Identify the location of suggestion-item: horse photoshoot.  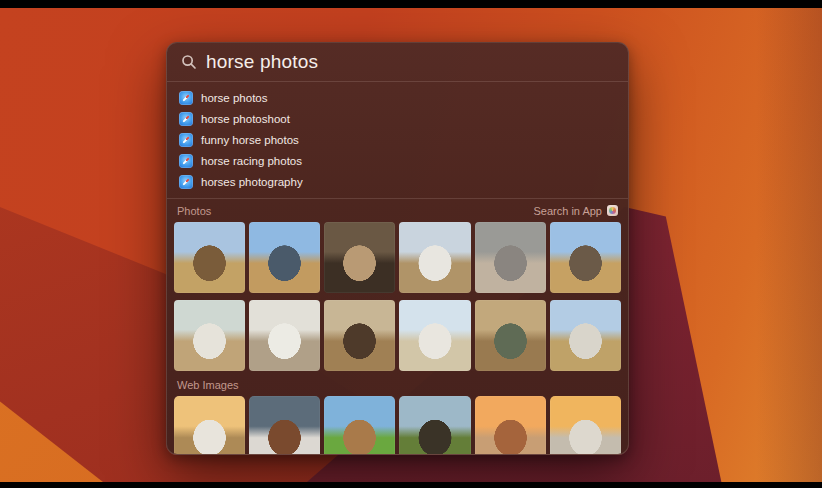
(398, 118).